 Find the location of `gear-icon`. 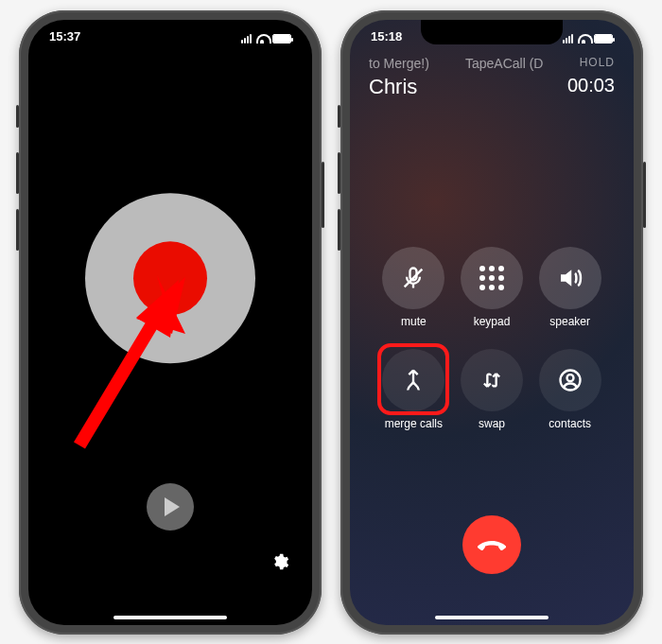

gear-icon is located at coordinates (280, 562).